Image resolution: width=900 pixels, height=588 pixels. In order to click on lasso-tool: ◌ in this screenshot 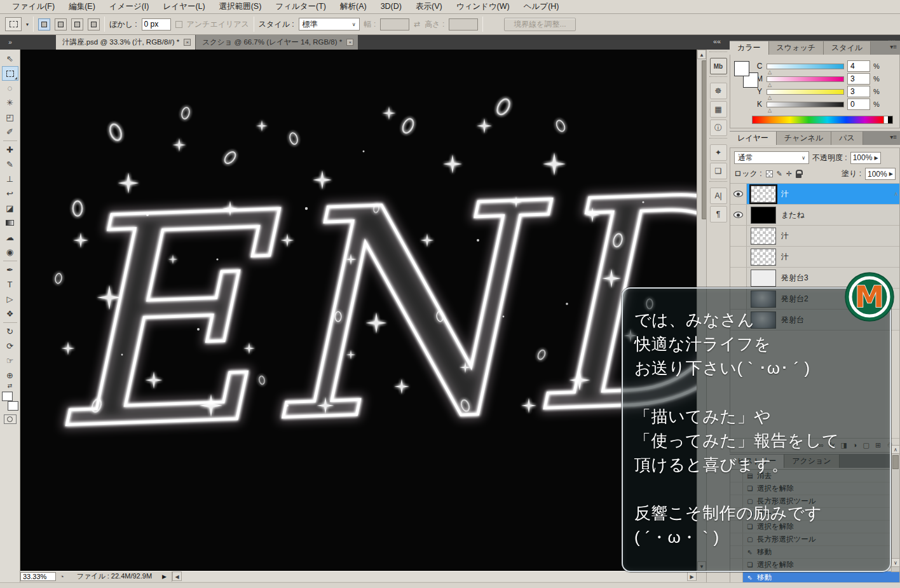, I will do `click(10, 88)`.